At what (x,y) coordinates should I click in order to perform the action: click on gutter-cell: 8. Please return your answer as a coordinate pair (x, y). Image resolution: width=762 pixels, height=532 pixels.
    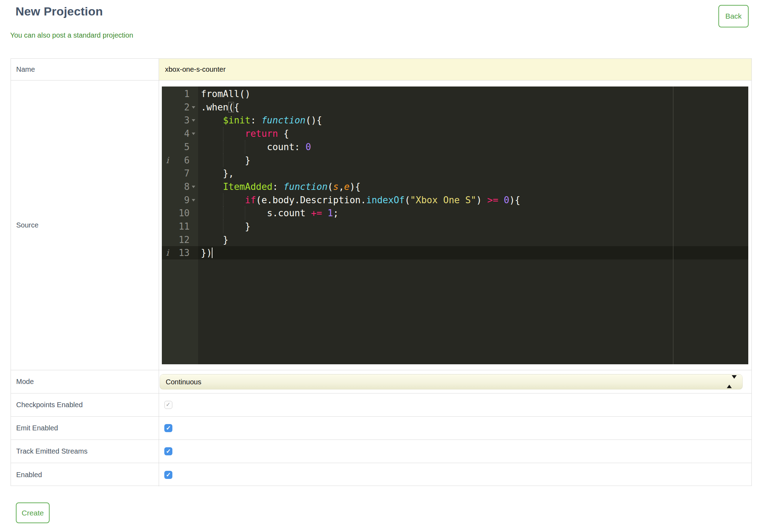
    Looking at the image, I should click on (180, 187).